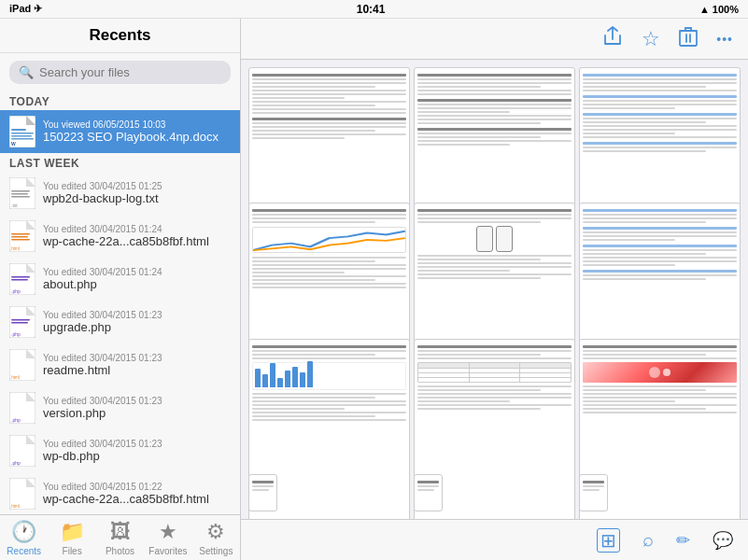 This screenshot has width=748, height=560. I want to click on search-icon: 🔍, so click(26, 73).